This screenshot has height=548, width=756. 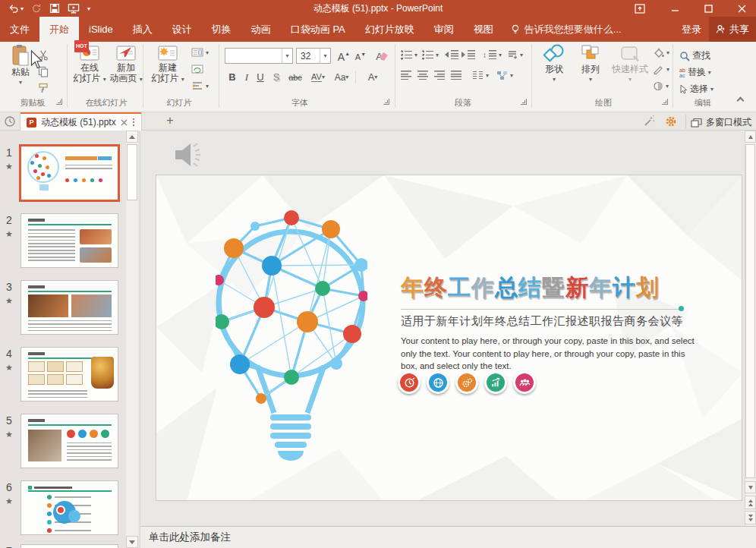 I want to click on online-slides-button: HOT 在线 幻灯片 ▾, so click(x=90, y=65).